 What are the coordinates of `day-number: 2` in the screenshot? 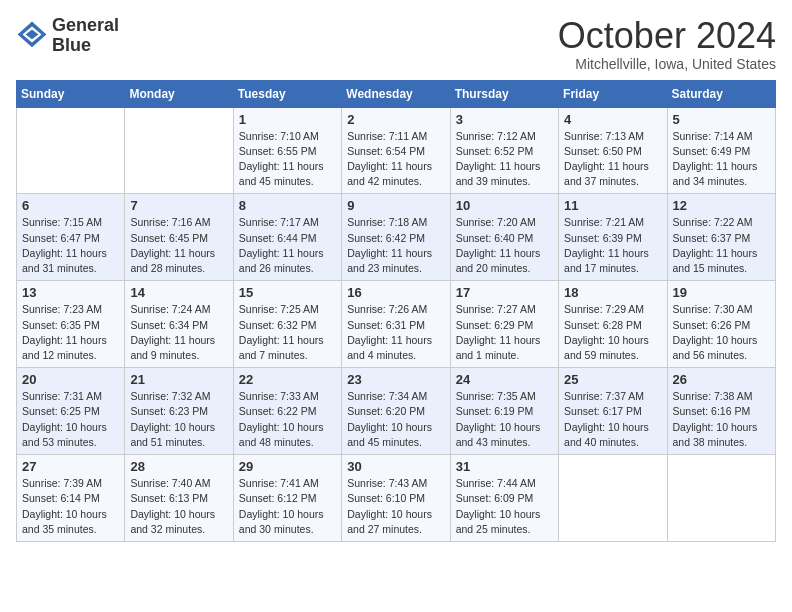 It's located at (396, 120).